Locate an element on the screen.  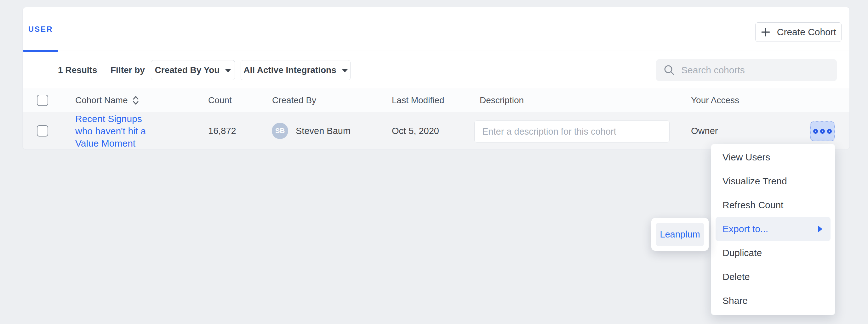
cohort-name-link: Recent Signups who haven't hit a Value M… is located at coordinates (118, 131).